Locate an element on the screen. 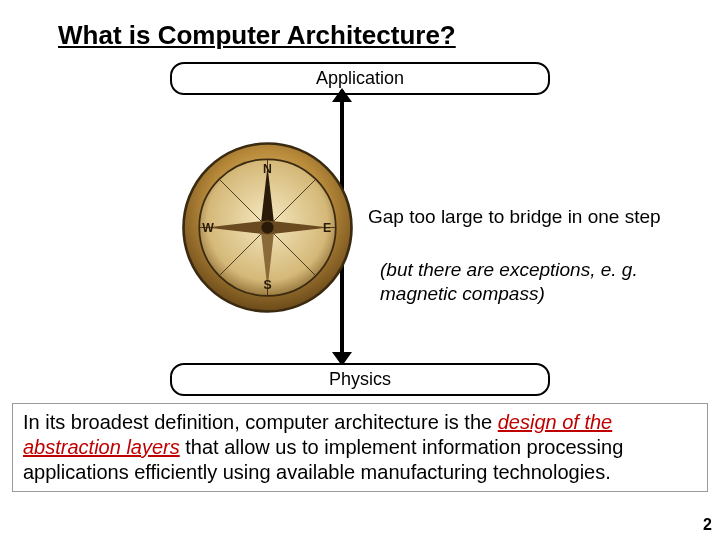 The width and height of the screenshot is (720, 540). svg-text: W is located at coordinates (208, 228).